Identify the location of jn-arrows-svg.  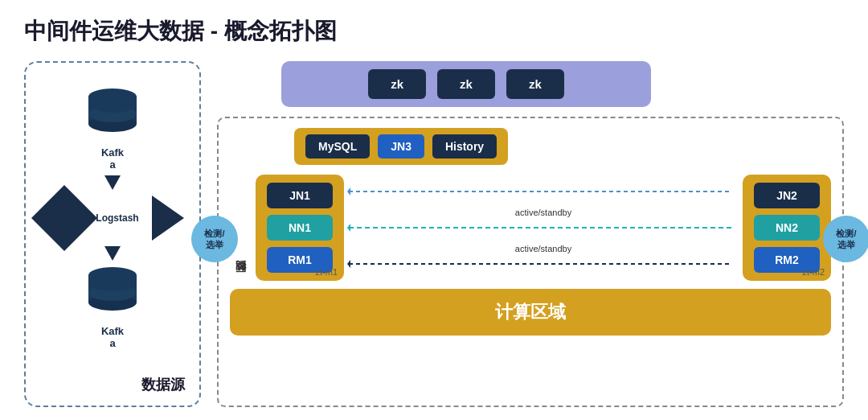
(543, 191).